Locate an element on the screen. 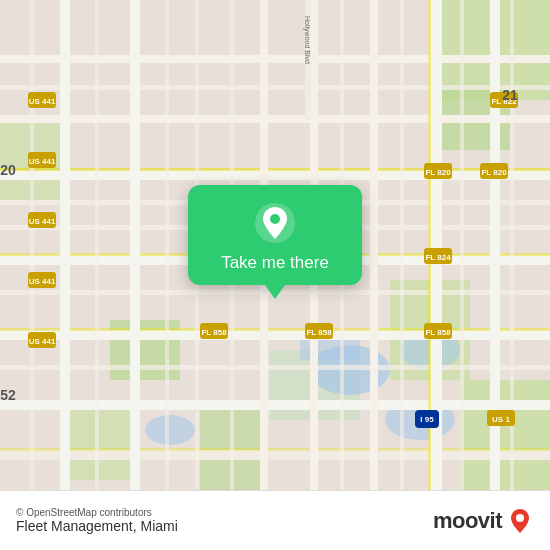 Image resolution: width=550 pixels, height=550 pixels. svg-text: 21 is located at coordinates (510, 95).